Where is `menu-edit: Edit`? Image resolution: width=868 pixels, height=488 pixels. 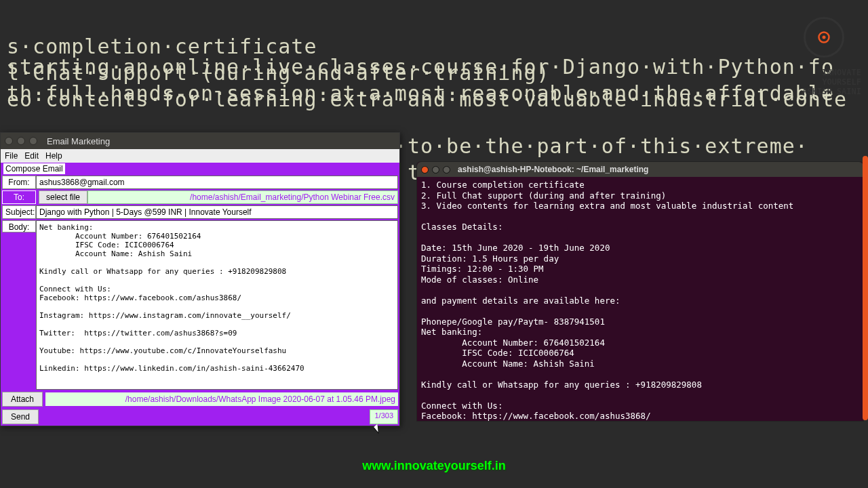
menu-edit: Edit is located at coordinates (31, 156).